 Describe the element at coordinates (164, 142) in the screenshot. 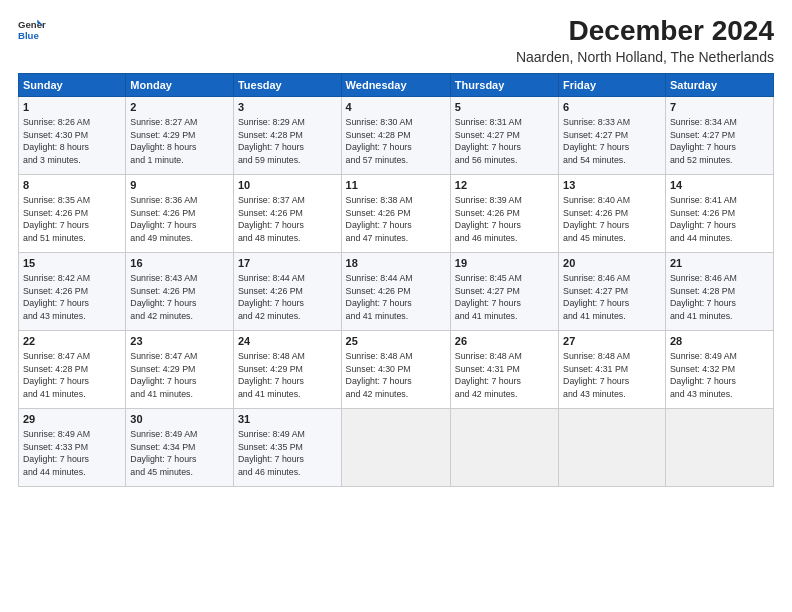

I see `day-info: Sunrise: 8:27 AM Sunset: 4:29 PM Dayligh…` at that location.